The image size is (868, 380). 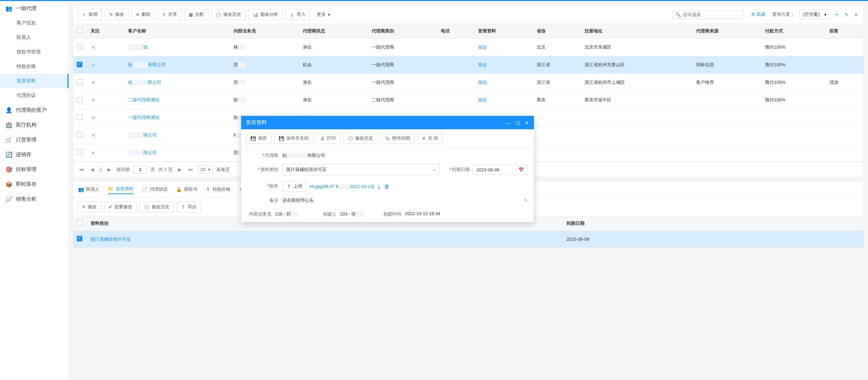 I want to click on attachment-link: hh.jpg(68.47 K███2022-10-13], so click(x=342, y=186).